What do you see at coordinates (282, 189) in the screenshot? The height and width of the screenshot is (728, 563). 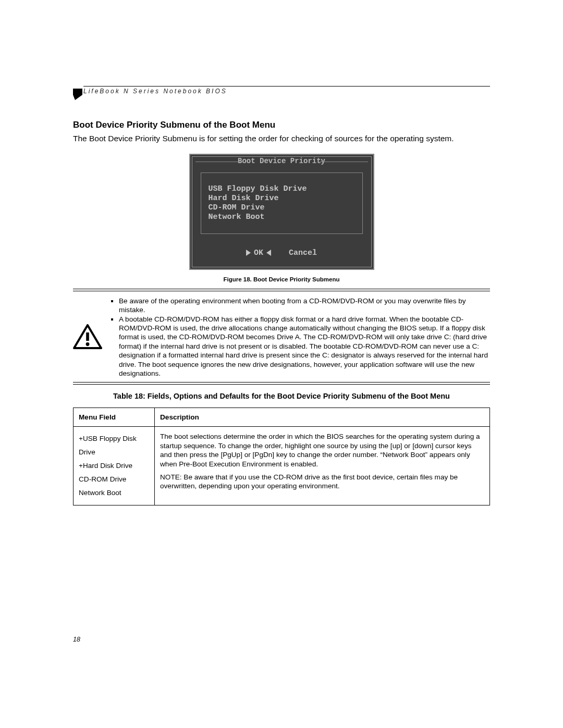 I see `bios-item: USB Floppy Disk Drive` at bounding box center [282, 189].